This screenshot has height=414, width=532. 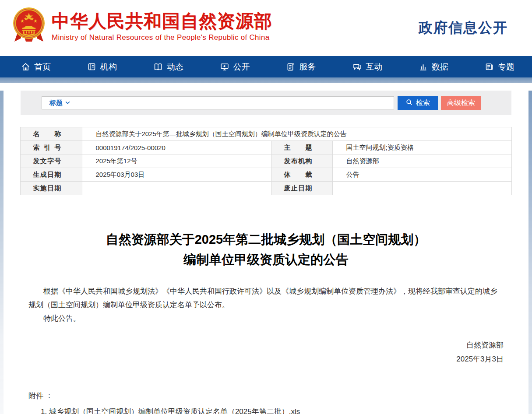 I want to click on body-paragraph: 根据《中华人民共和国城乡规划法》《中华人民共和国行政许可法》以及《城乡规划编制单…, so click(x=266, y=298).